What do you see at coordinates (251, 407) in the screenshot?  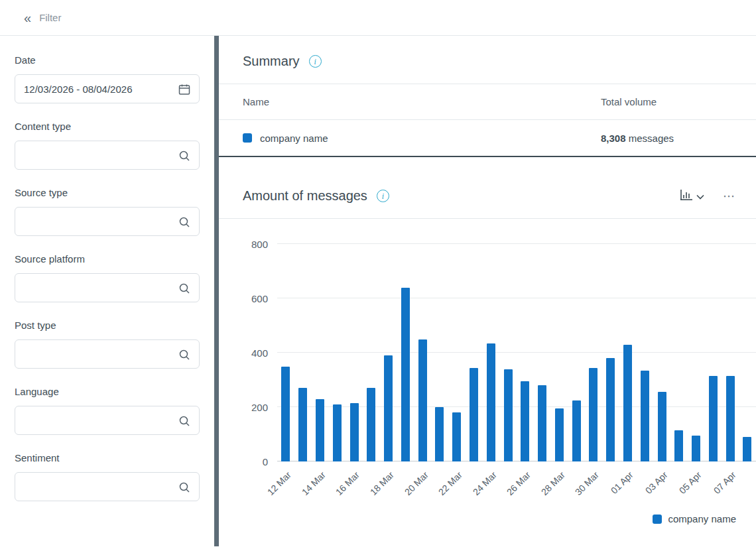 I see `y-tick-label: 200` at bounding box center [251, 407].